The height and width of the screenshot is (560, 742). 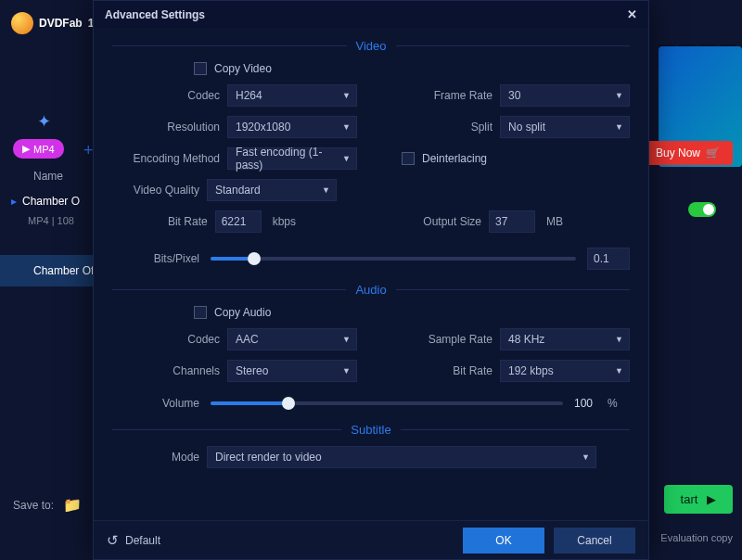 What do you see at coordinates (193, 127) in the screenshot?
I see `resolution-label: Resolution` at bounding box center [193, 127].